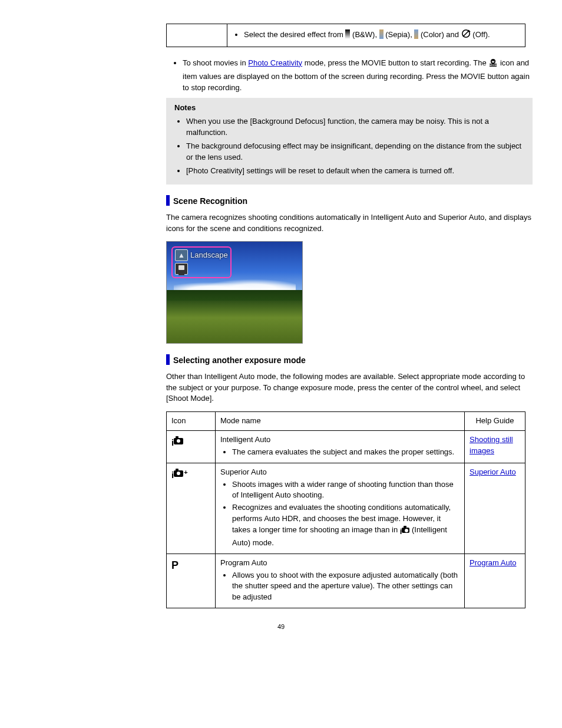 This screenshot has width=562, height=728. I want to click on mode-name: Superior Auto, so click(244, 472).